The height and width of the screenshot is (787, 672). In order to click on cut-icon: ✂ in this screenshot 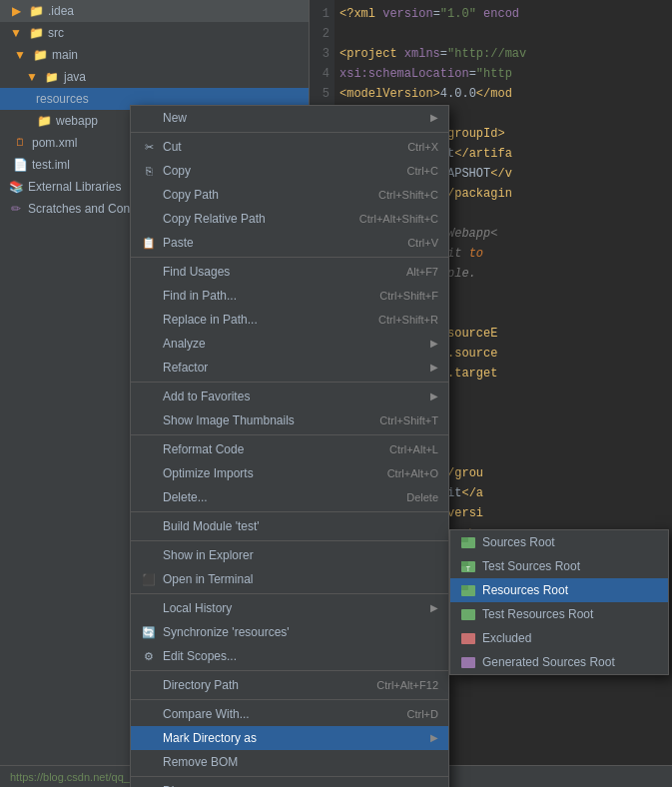, I will do `click(149, 147)`.